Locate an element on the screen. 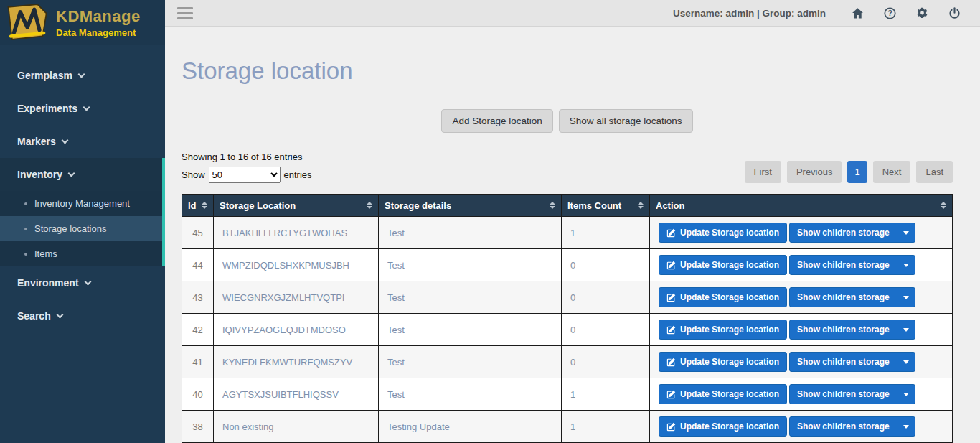  page-title: Storage location is located at coordinates (567, 71).